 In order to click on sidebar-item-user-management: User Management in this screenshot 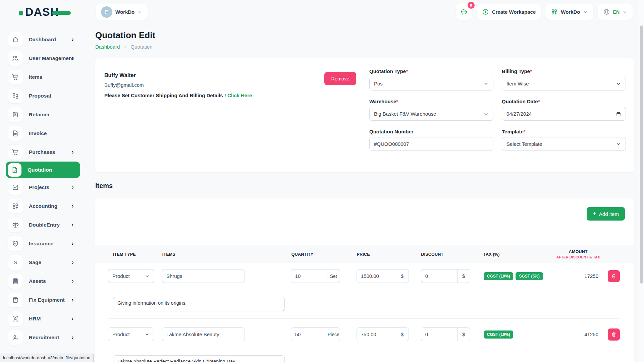, I will do `click(43, 58)`.